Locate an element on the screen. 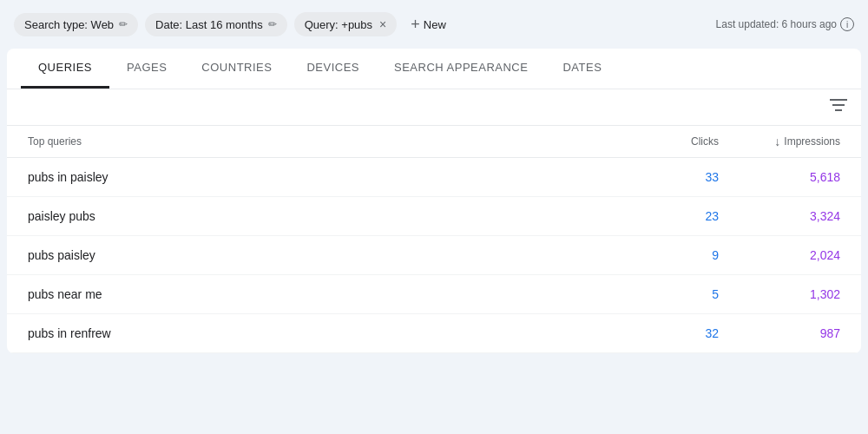 This screenshot has width=868, height=434. tabs-container: QUERIESPAGESCOUNTRIESDEVICESSEARCH APPEA… is located at coordinates (434, 69).